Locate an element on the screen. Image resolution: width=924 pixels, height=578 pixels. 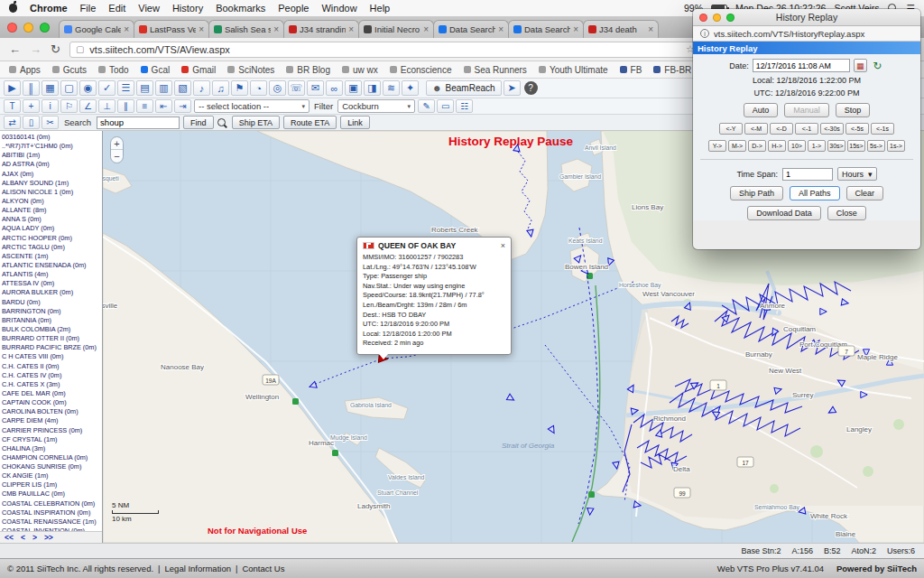
vessel-row: C H CATES VIII (0m) is located at coordinates (52, 357).